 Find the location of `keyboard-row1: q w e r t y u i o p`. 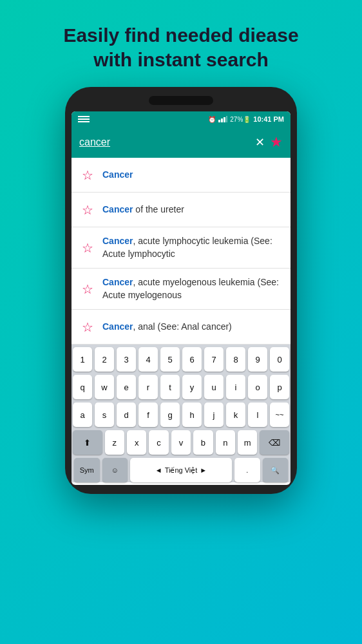

keyboard-row1: q w e r t y u i o p is located at coordinates (181, 387).